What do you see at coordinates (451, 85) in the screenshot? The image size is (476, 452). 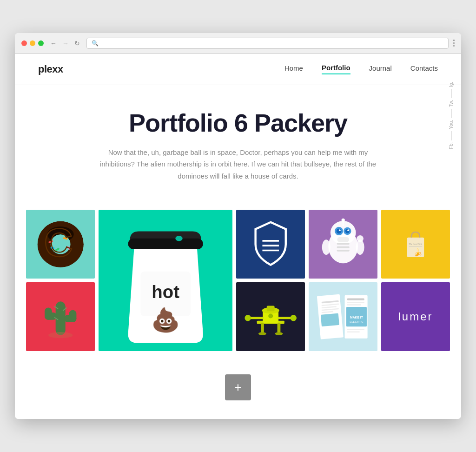 I see `social-instagram: Ig.` at bounding box center [451, 85].